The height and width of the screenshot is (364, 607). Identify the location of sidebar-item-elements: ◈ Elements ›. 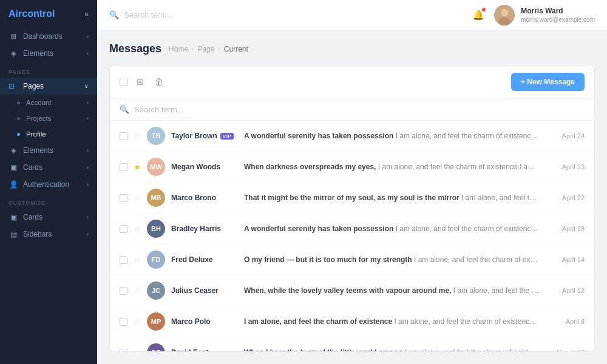
(49, 53).